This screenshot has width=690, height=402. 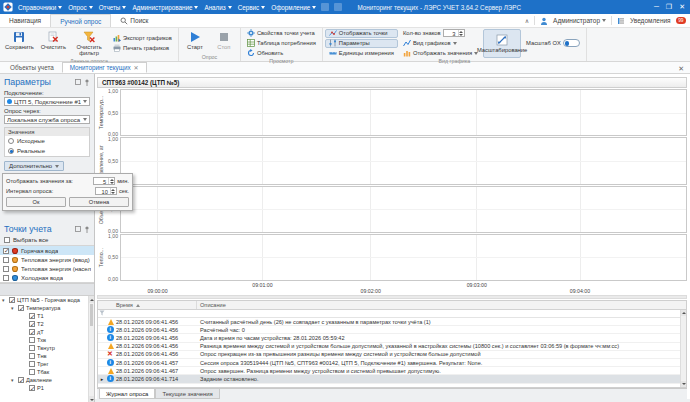 What do you see at coordinates (454, 33) in the screenshot?
I see `digits-spinner: 3` at bounding box center [454, 33].